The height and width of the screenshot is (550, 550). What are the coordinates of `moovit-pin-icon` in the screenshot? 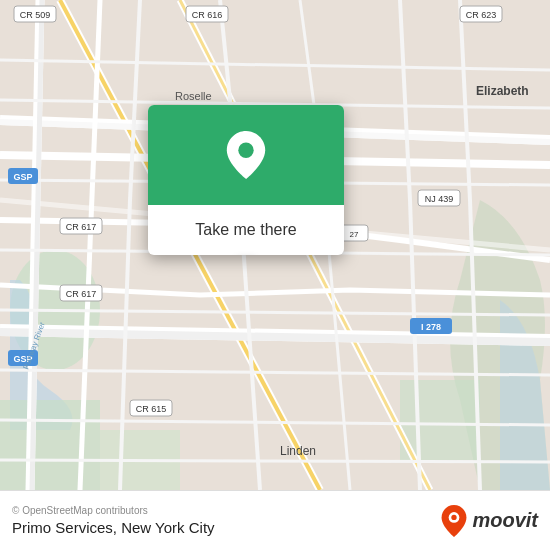 It's located at (454, 521).